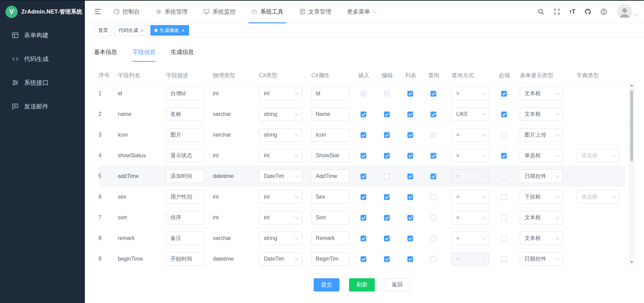  I want to click on hamburger-icon, so click(98, 12).